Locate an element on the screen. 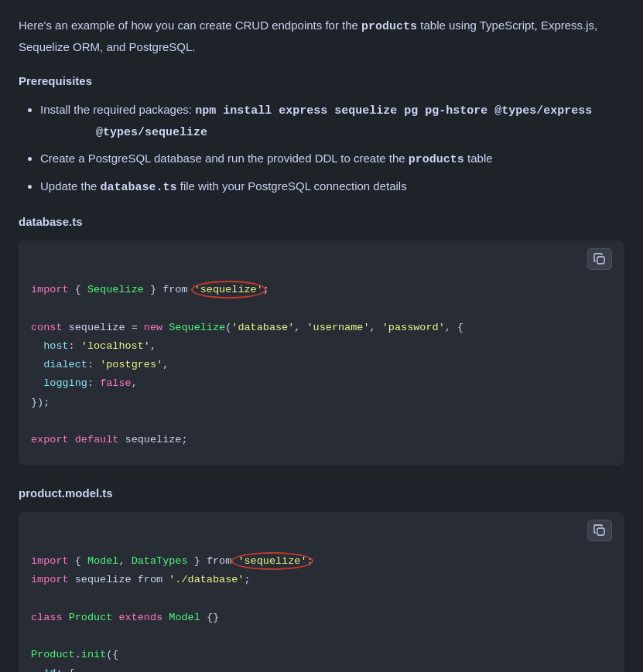  prereq-1-text-before: Install the required packages: is located at coordinates (118, 110).